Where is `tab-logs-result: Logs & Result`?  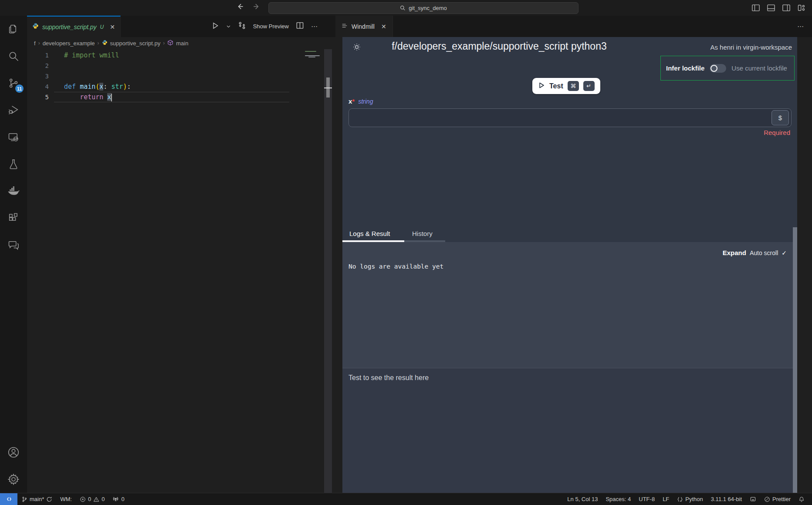
tab-logs-result: Logs & Result is located at coordinates (369, 233).